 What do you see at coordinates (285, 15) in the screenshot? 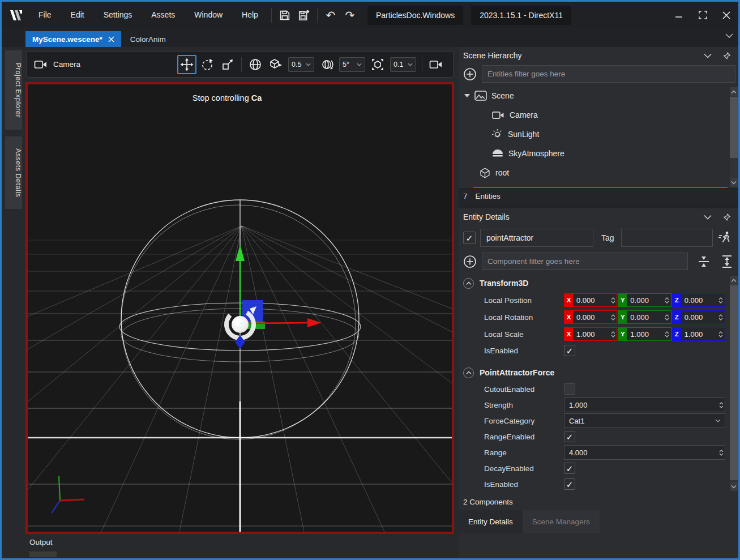
I see `save-button` at bounding box center [285, 15].